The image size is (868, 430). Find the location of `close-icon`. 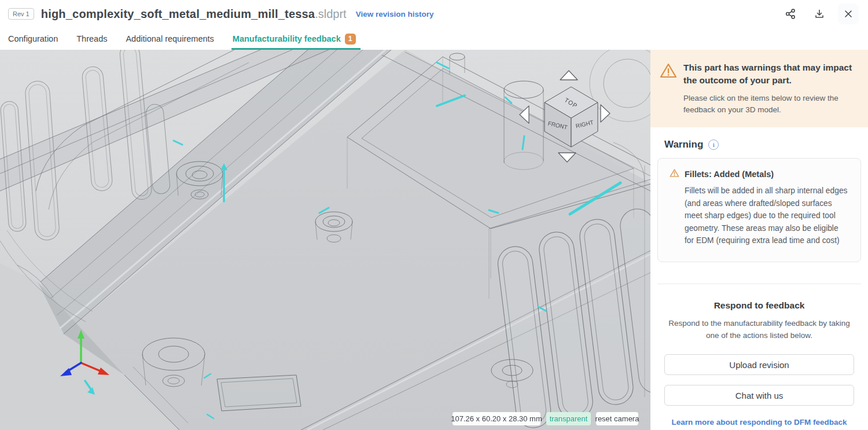

close-icon is located at coordinates (848, 14).